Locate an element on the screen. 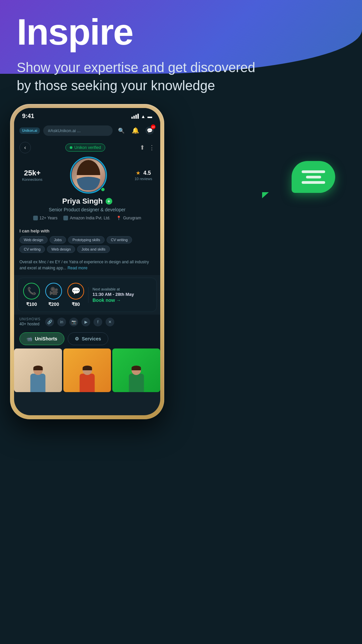 The width and height of the screenshot is (362, 644). profile-name-row: Priya Singh + Senior Product designer & … is located at coordinates (87, 205).